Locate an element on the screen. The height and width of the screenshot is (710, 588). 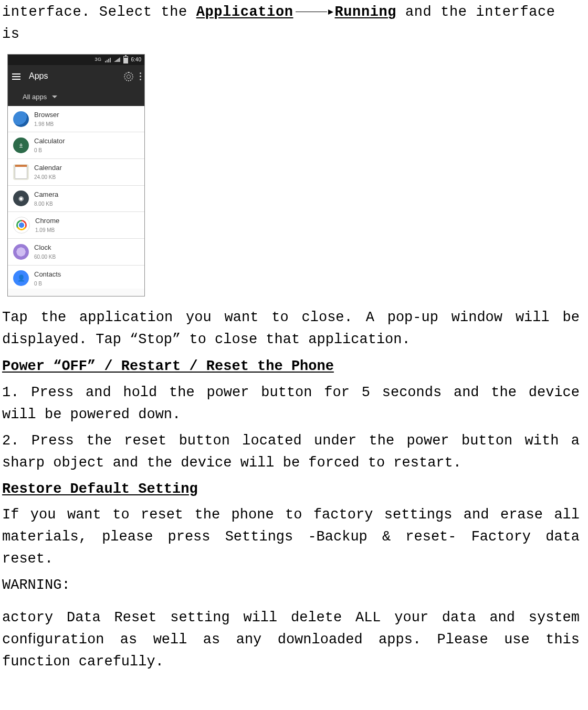
power-step-1: 1. Press and hold the power button for 5… is located at coordinates (291, 404).